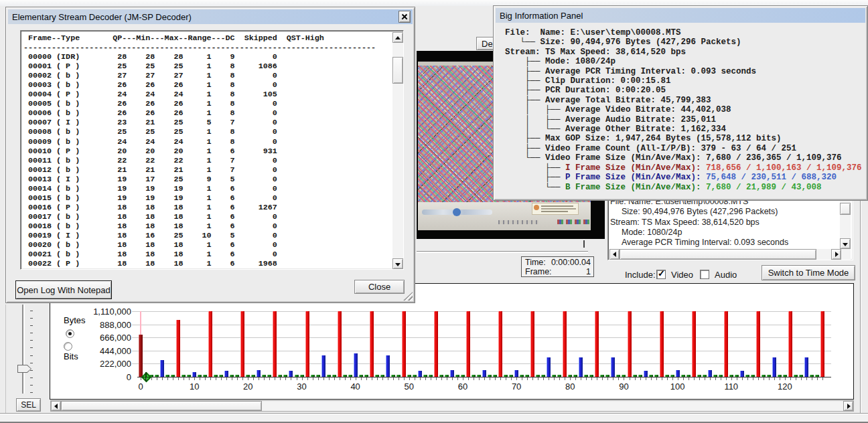 The height and width of the screenshot is (423, 868). I want to click on audio-checkbox-label: Audio, so click(726, 274).